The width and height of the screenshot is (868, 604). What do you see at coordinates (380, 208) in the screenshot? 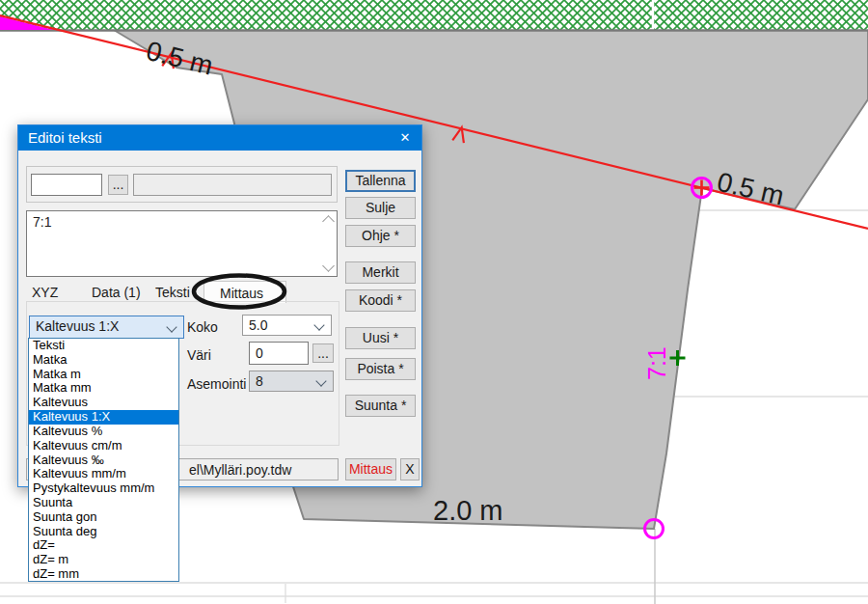
I see `sulje-button: Sulje` at bounding box center [380, 208].